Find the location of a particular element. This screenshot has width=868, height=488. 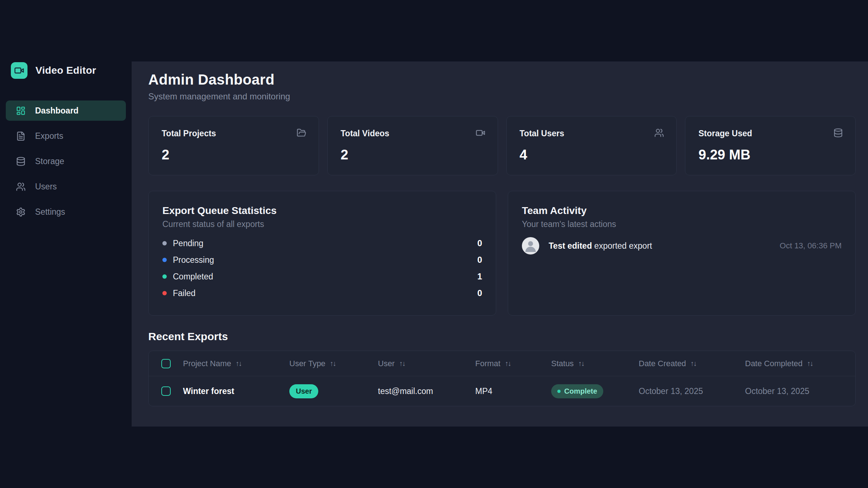

queue-label: Completed is located at coordinates (193, 277).